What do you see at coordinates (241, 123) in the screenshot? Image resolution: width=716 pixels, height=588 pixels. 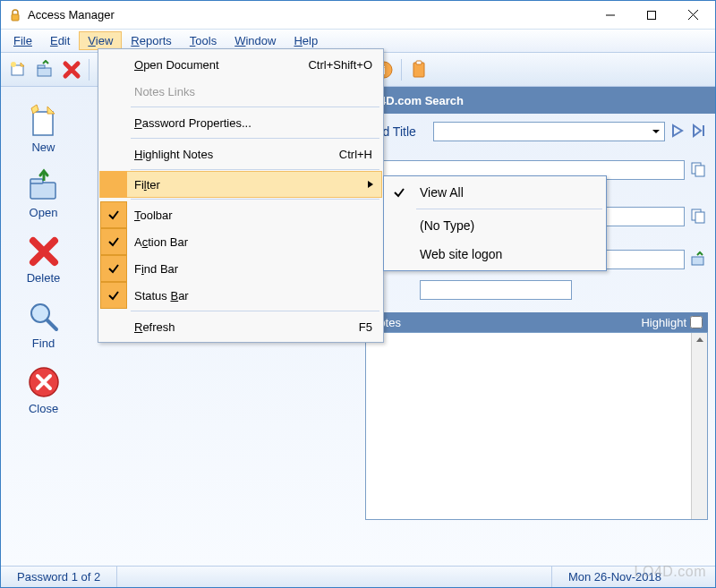 I see `menu-password-properties: Password Properties...` at bounding box center [241, 123].